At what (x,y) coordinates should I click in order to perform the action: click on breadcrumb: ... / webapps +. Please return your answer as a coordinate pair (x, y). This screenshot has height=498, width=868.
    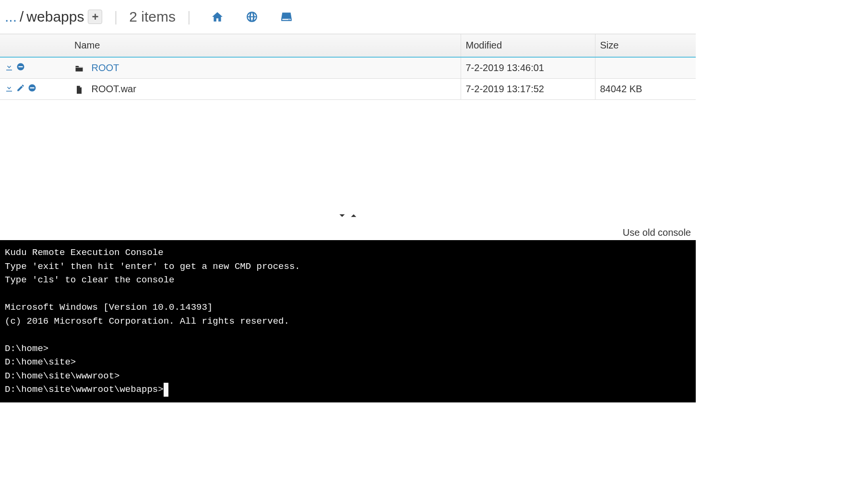
    Looking at the image, I should click on (54, 17).